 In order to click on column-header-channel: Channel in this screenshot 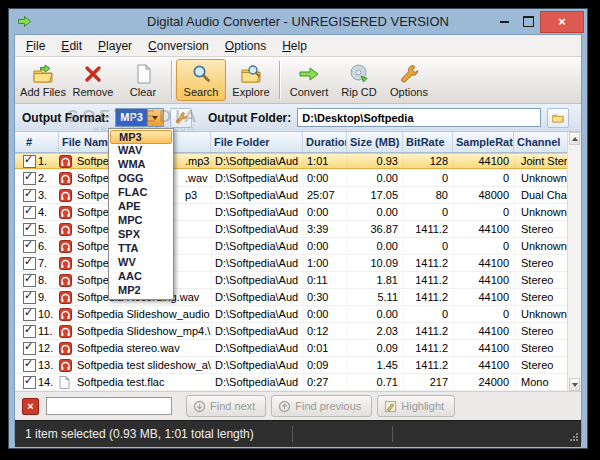, I will do `click(540, 142)`.